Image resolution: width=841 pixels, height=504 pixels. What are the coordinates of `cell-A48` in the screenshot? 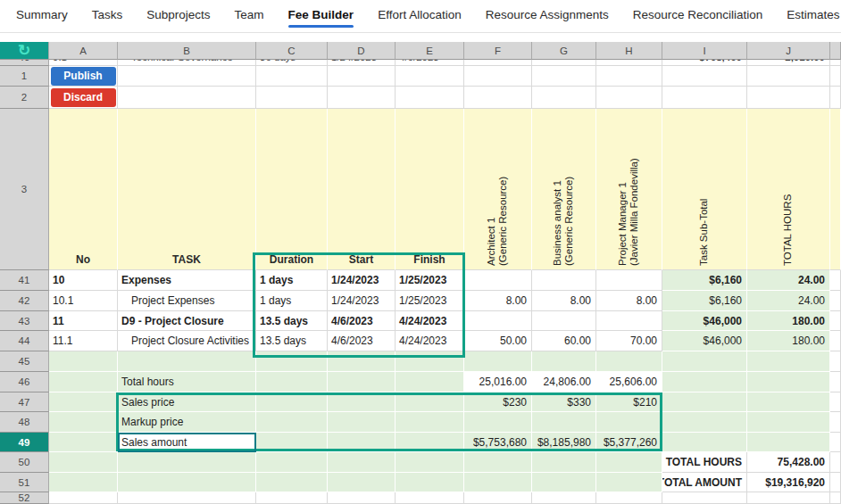 It's located at (84, 423).